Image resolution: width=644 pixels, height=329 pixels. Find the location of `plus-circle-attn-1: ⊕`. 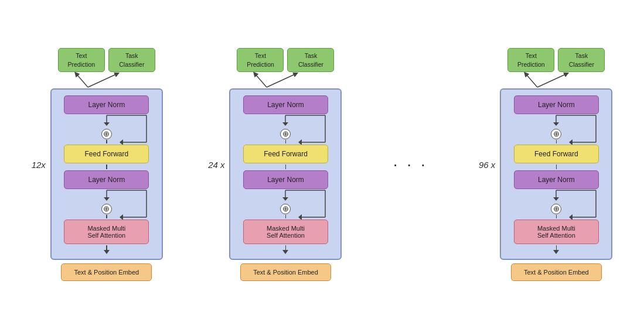

plus-circle-attn-1: ⊕ is located at coordinates (107, 209).